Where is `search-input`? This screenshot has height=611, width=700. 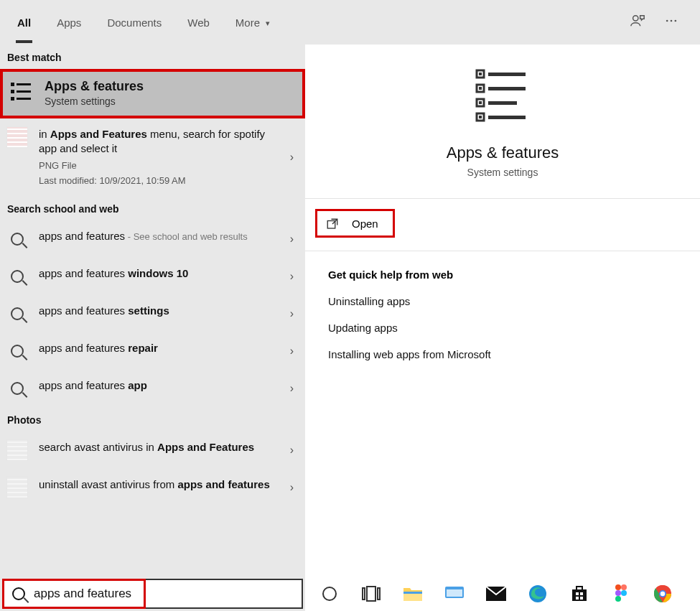 search-input is located at coordinates (164, 594).